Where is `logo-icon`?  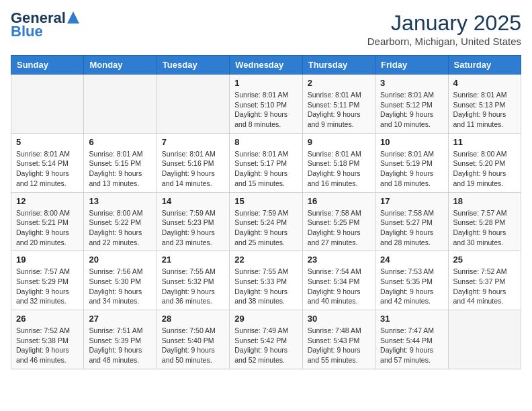 logo-icon is located at coordinates (73, 18).